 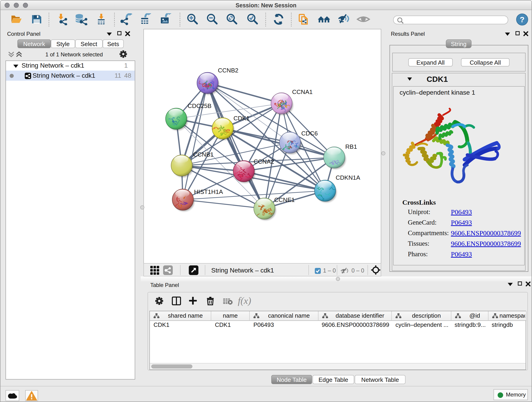 I want to click on svg-text: CCNE1, so click(x=284, y=200).